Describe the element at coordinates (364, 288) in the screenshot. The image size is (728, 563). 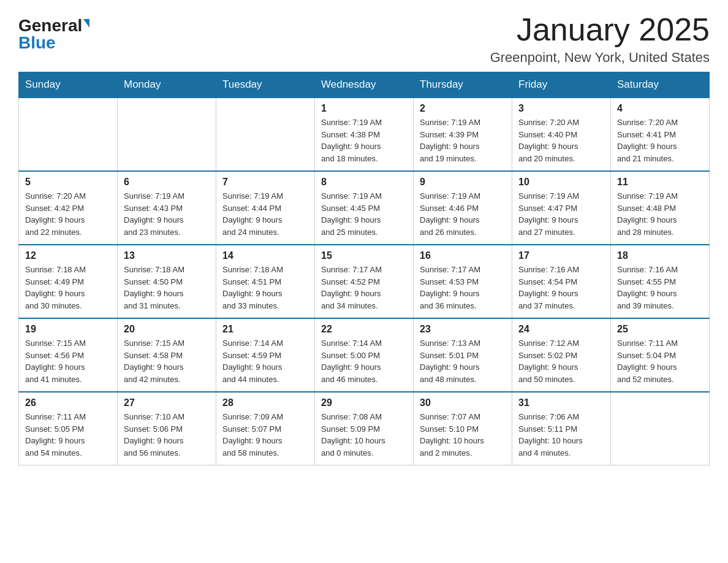
I see `day-info: Sunrise: 7:17 AM Sunset: 4:52 PM Dayligh…` at that location.